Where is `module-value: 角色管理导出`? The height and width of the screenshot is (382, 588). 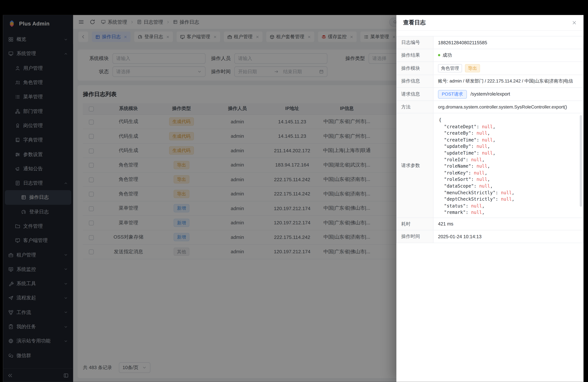 module-value: 角色管理导出 is located at coordinates (508, 68).